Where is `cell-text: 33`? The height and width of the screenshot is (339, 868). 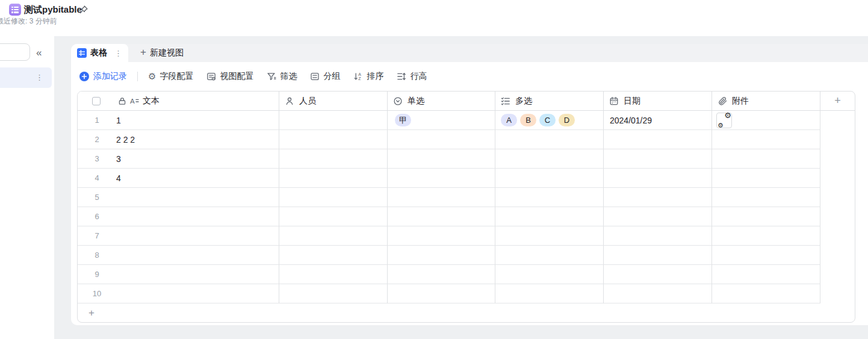
cell-text: 33 is located at coordinates (178, 159).